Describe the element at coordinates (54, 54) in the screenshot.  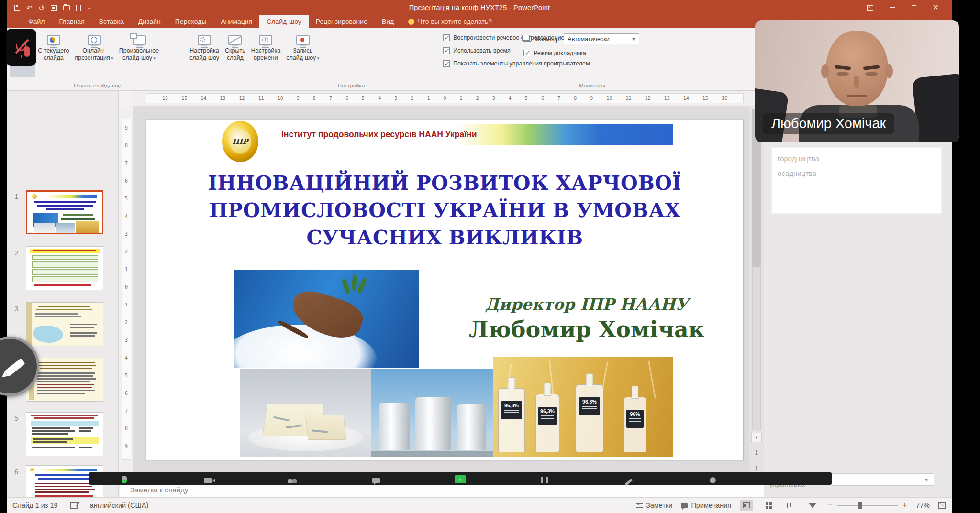
I see `from-current-slide-button: С текущего слайда` at that location.